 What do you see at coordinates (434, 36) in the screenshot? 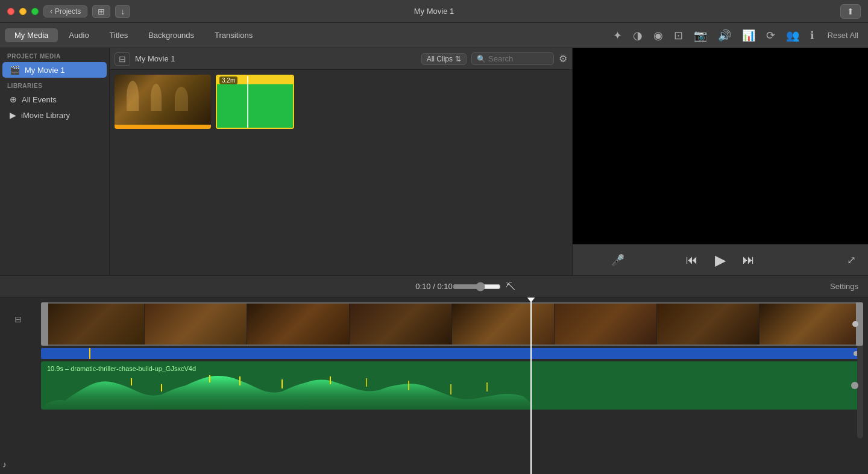
I see `main-toolbar: My Media Audio Titles Backgrounds Transi…` at bounding box center [434, 36].